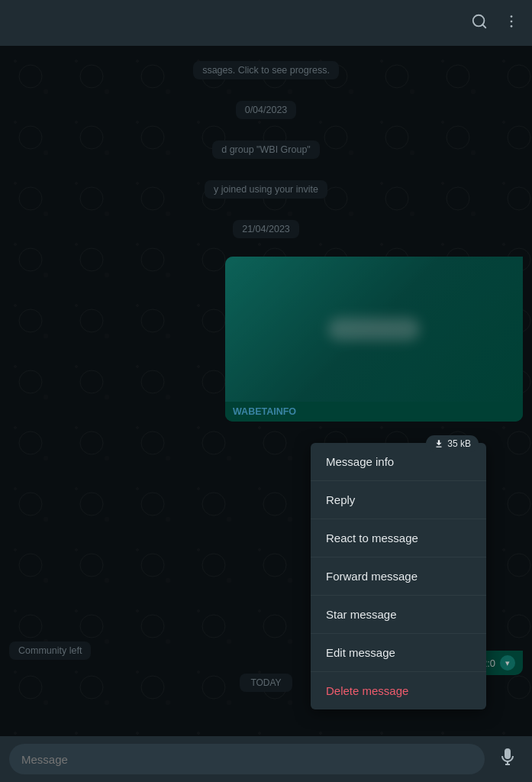 The height and width of the screenshot is (782, 532). I want to click on message-input, so click(247, 759).